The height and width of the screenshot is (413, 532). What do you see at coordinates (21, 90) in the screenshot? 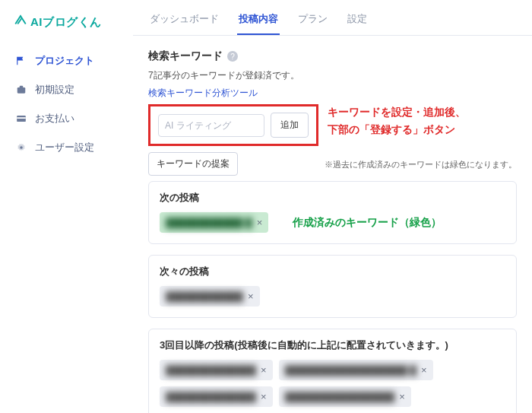
I see `briefcase-icon` at bounding box center [21, 90].